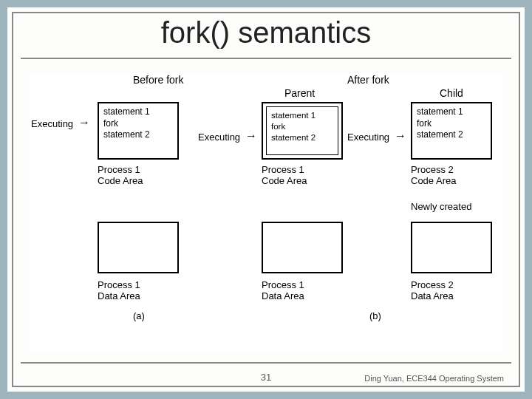 This screenshot has width=532, height=399. What do you see at coordinates (302, 248) in the screenshot?
I see `parent-data-box` at bounding box center [302, 248].